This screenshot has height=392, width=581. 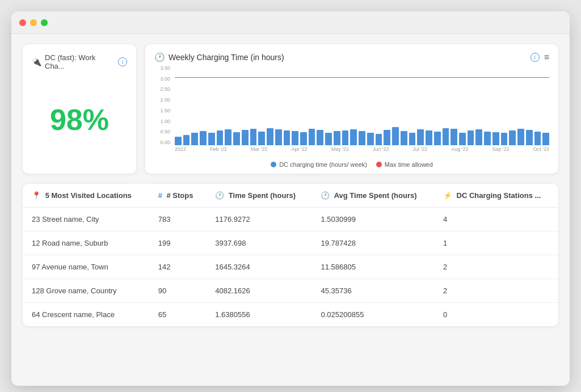 What do you see at coordinates (262, 195) in the screenshot?
I see `col-time-spent-label: Time Spent (hours)` at bounding box center [262, 195].